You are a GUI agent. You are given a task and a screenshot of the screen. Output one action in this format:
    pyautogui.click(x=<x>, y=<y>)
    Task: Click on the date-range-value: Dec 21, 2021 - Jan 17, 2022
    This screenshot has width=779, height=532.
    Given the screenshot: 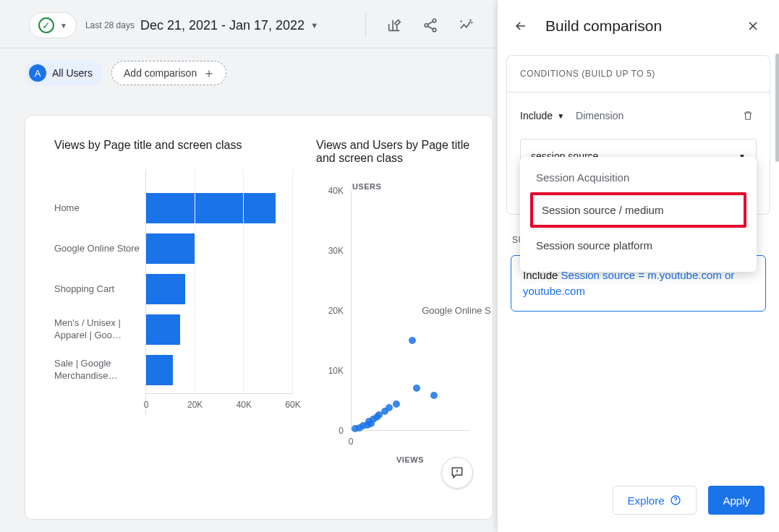 What is the action you would take?
    pyautogui.click(x=223, y=26)
    